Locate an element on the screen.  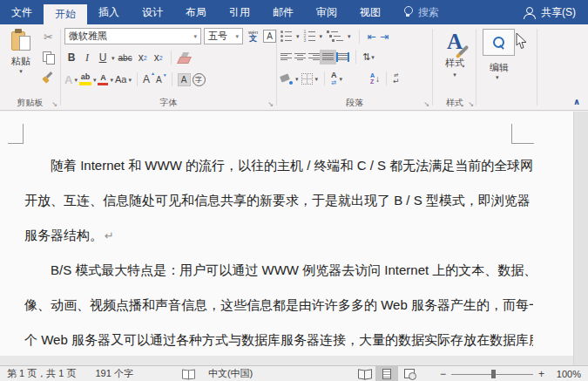
status-bar: 第 1 页，共 1 页 191 个字 中文(中国) − + 100% is located at coordinates (294, 373).